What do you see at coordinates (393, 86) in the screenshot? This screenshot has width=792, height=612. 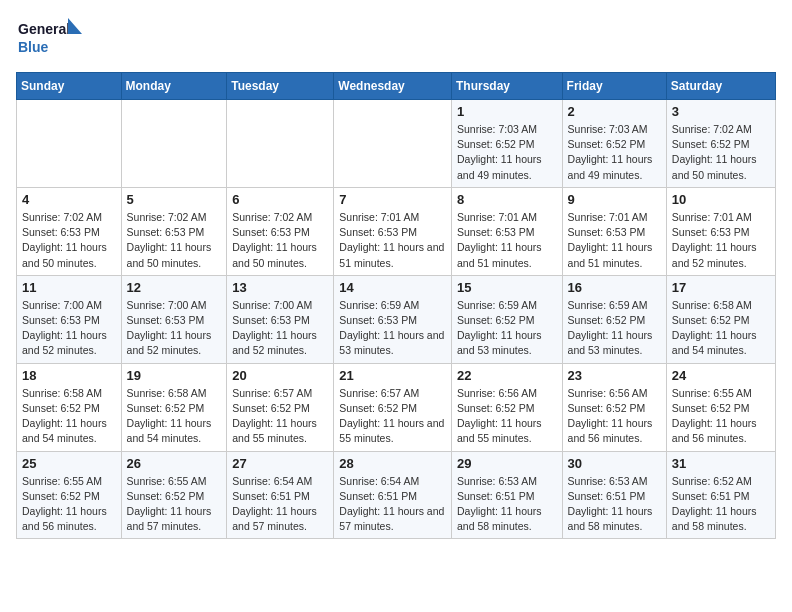 I see `col-header-wednesday: Wednesday` at bounding box center [393, 86].